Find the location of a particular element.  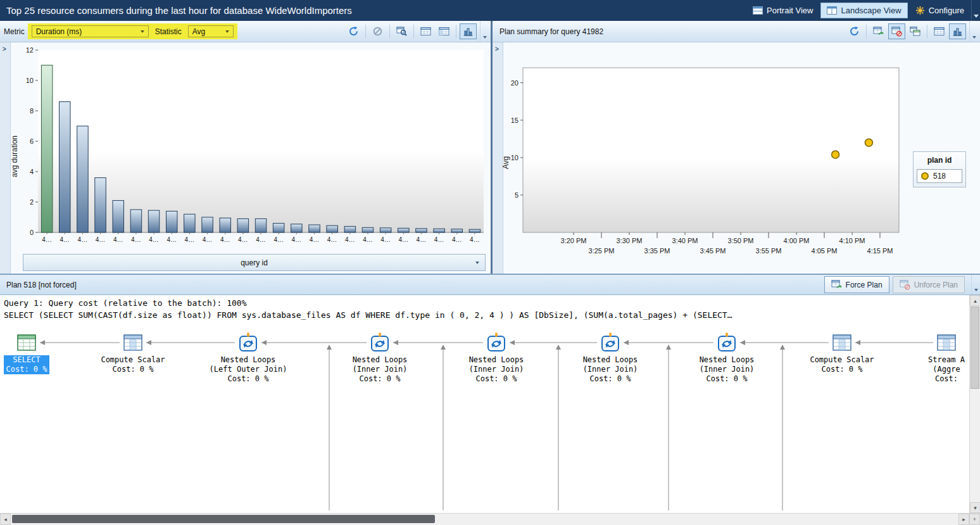

statistic-dropdown: Avg is located at coordinates (211, 32).